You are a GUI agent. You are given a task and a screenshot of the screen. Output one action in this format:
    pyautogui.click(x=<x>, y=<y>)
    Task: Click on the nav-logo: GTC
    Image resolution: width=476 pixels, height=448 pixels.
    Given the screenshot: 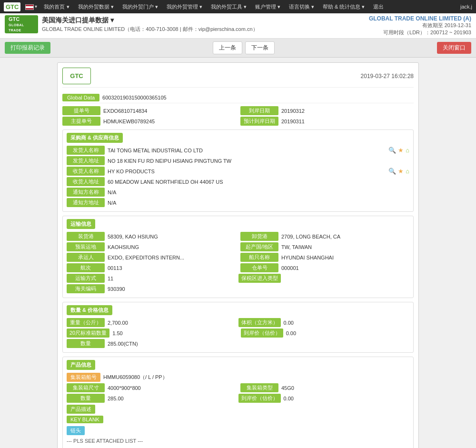 What is the action you would take?
    pyautogui.click(x=12, y=7)
    